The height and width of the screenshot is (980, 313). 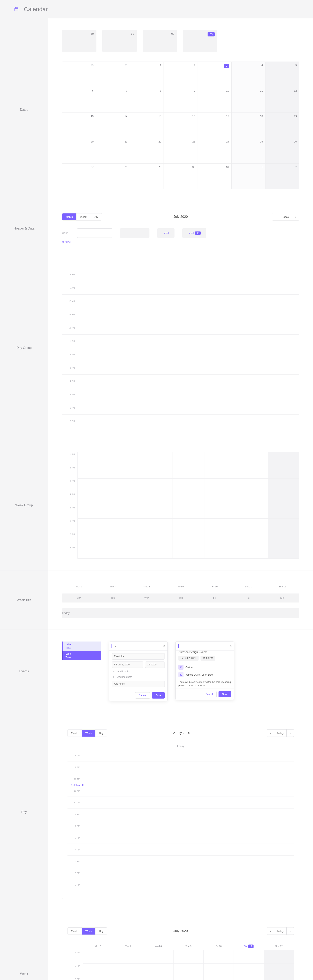 What do you see at coordinates (215, 126) in the screenshot?
I see `calendar-day-cell: 17` at bounding box center [215, 126].